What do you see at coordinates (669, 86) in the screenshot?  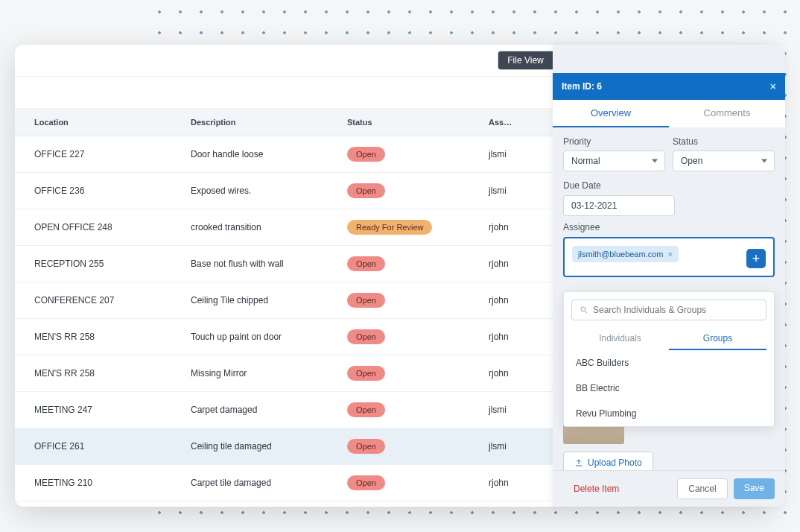 I see `panel-header: Item ID: 6 ×` at bounding box center [669, 86].